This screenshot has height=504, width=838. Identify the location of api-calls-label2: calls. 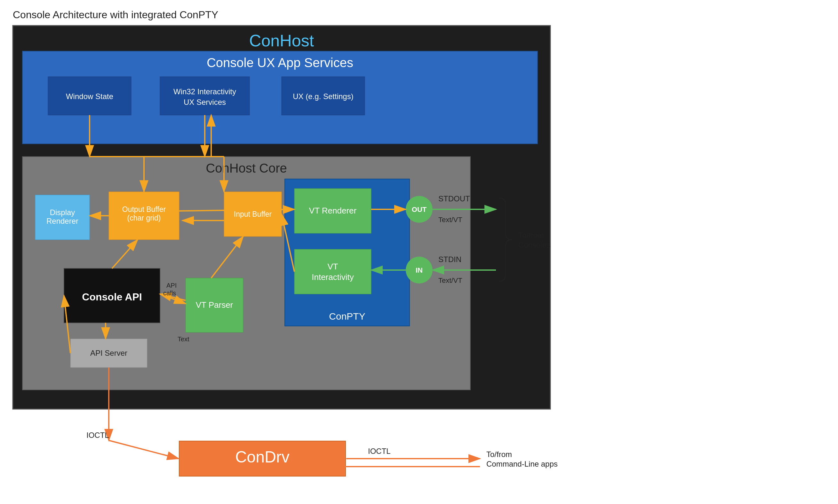
(170, 293).